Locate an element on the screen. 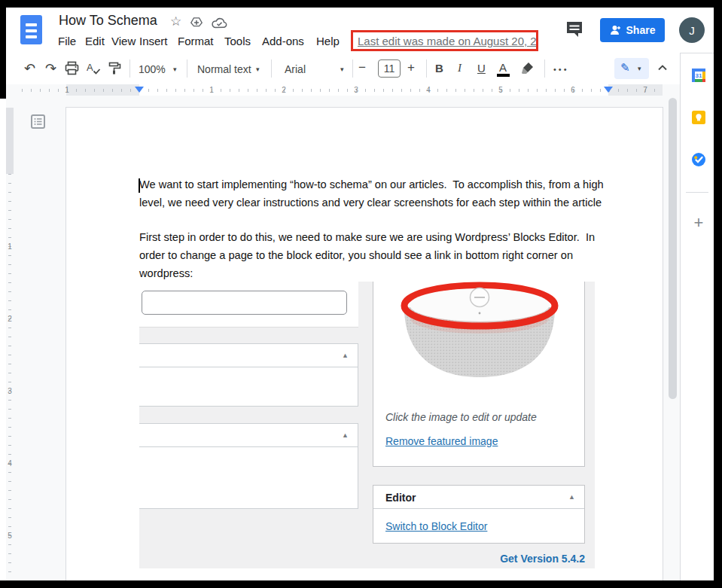  wp-editor-area is located at coordinates (248, 304).